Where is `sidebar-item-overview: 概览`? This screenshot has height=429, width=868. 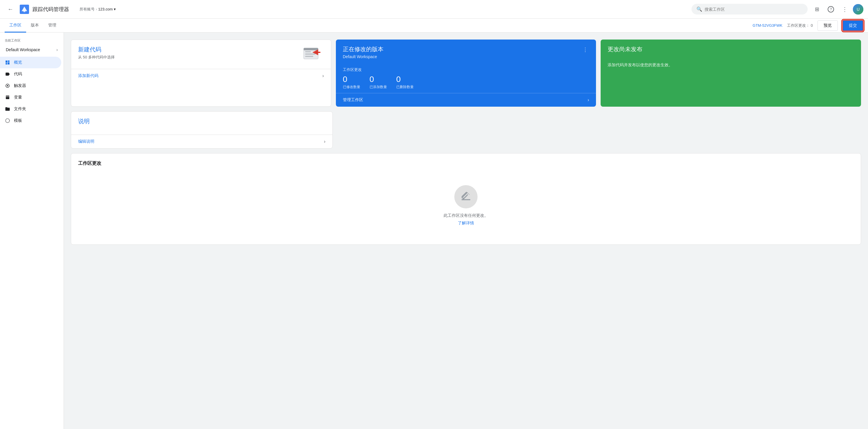 sidebar-item-overview: 概览 is located at coordinates (31, 63).